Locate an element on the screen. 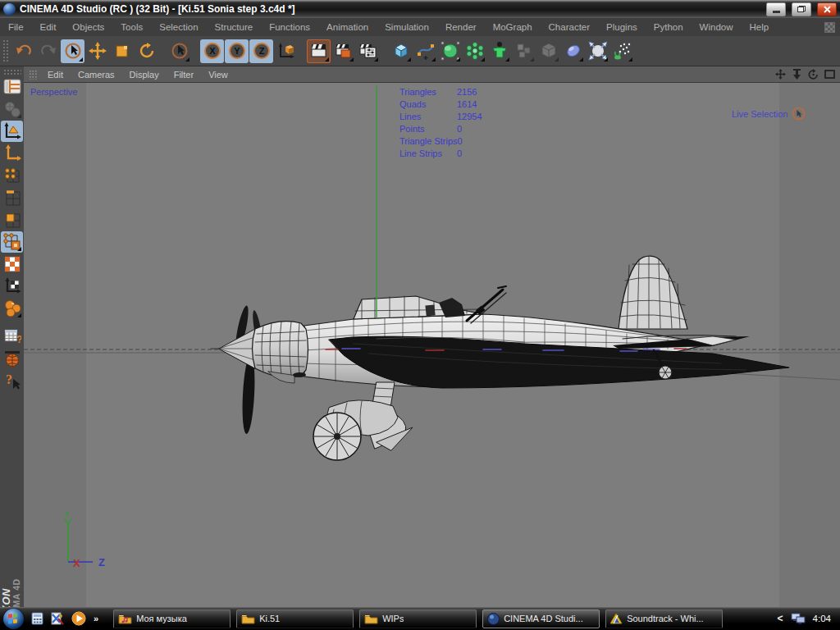  menu-structure: Structure is located at coordinates (235, 27).